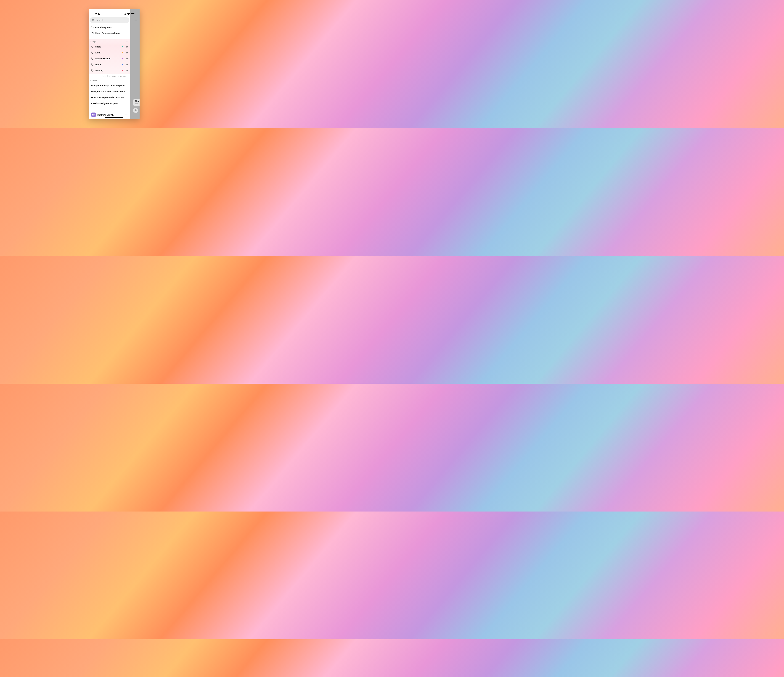  What do you see at coordinates (125, 14) in the screenshot?
I see `cellular-icon` at bounding box center [125, 14].